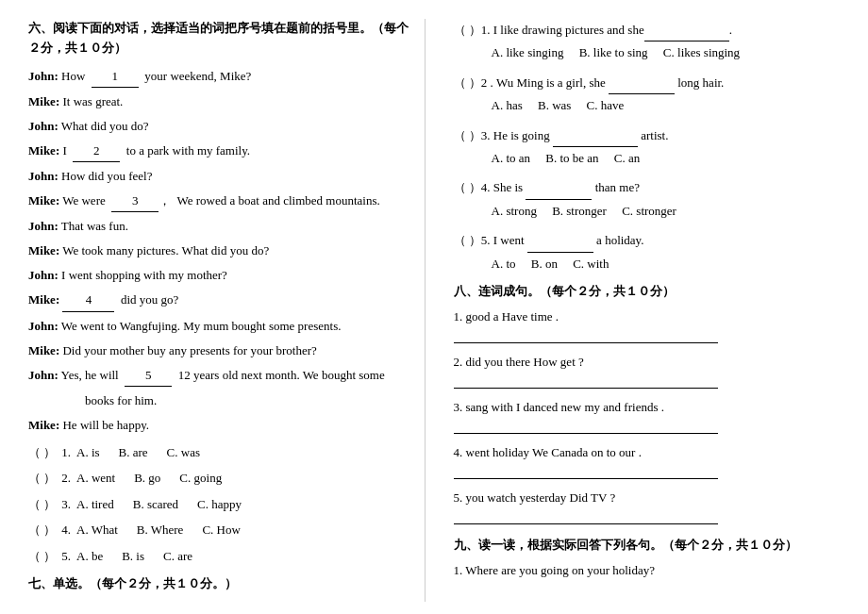 Image resolution: width=868 pixels, height=614 pixels. I want to click on reorder-q5: 5. you watch yesterday Did TV ?, so click(647, 507).